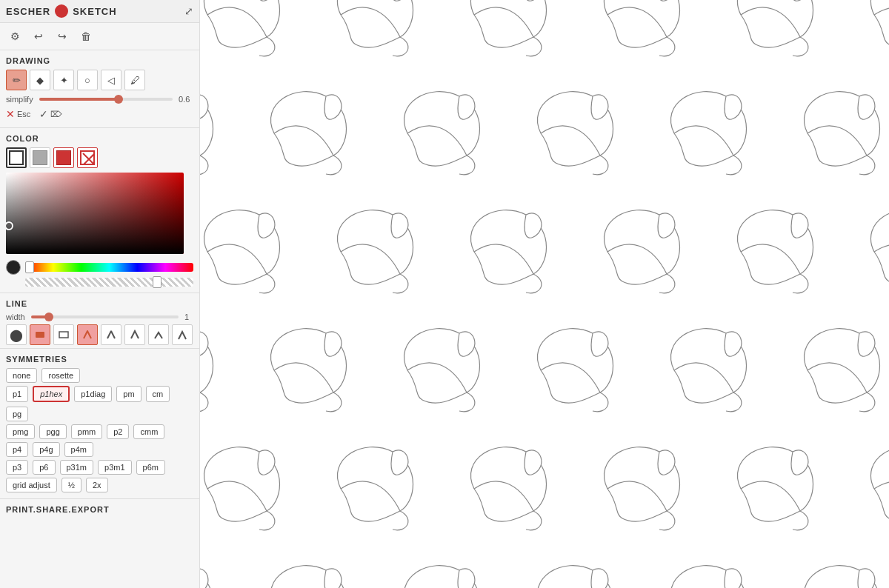 This screenshot has height=588, width=889. I want to click on drawing-section-title: DRAWING, so click(99, 61).